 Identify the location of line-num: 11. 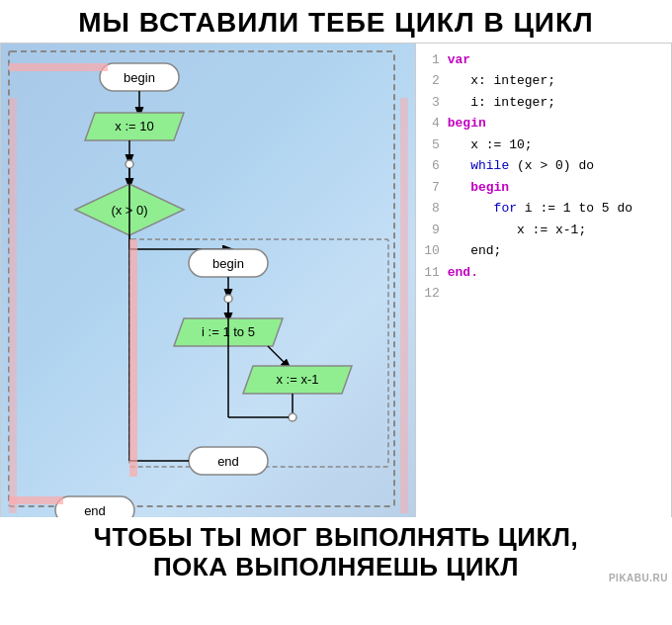
(430, 273).